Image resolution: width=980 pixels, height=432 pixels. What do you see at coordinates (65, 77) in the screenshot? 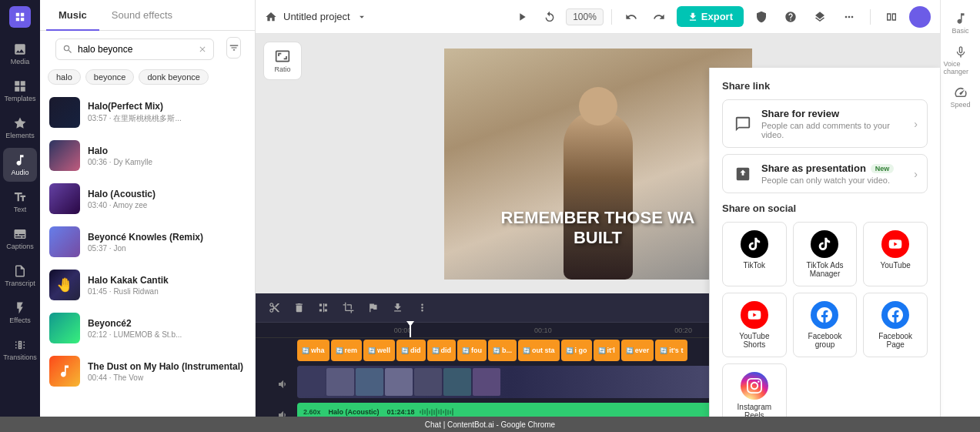
I see `tag-halo: halo` at bounding box center [65, 77].